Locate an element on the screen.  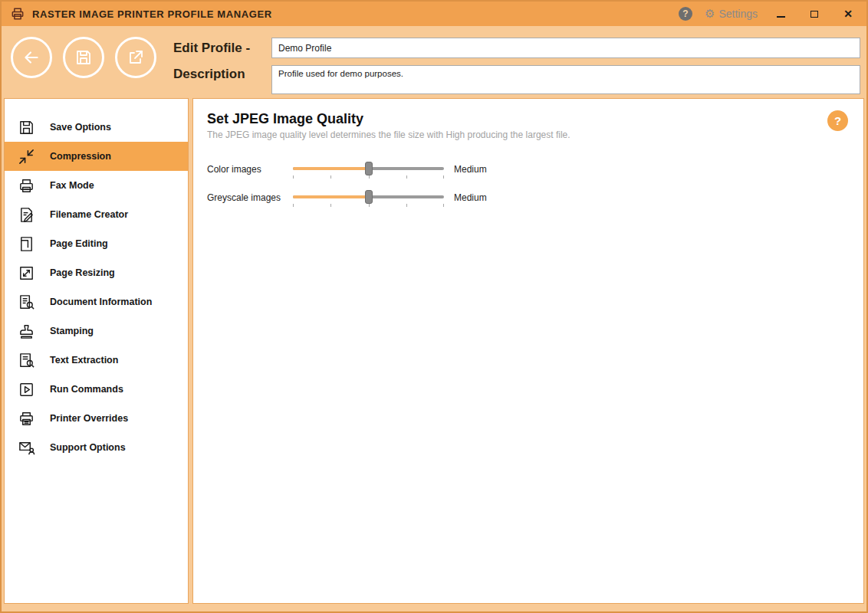
titlebar-help-button: ? is located at coordinates (686, 14).